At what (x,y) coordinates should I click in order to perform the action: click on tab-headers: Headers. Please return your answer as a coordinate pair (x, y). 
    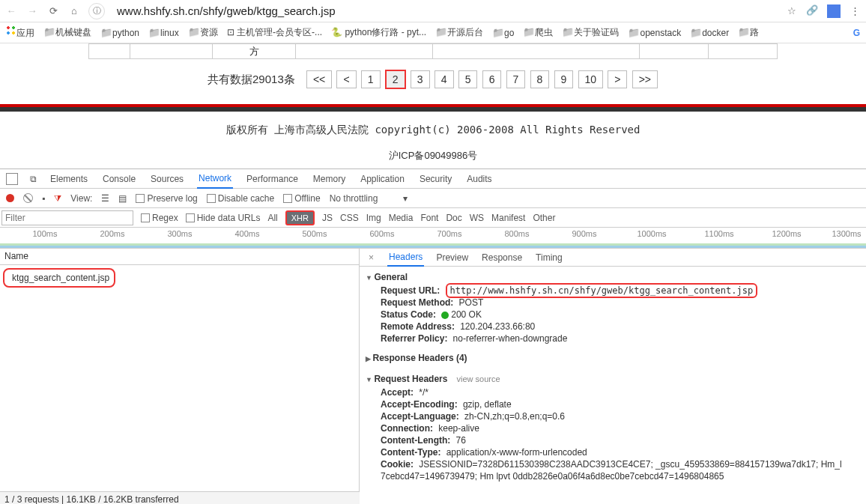
    Looking at the image, I should click on (406, 258).